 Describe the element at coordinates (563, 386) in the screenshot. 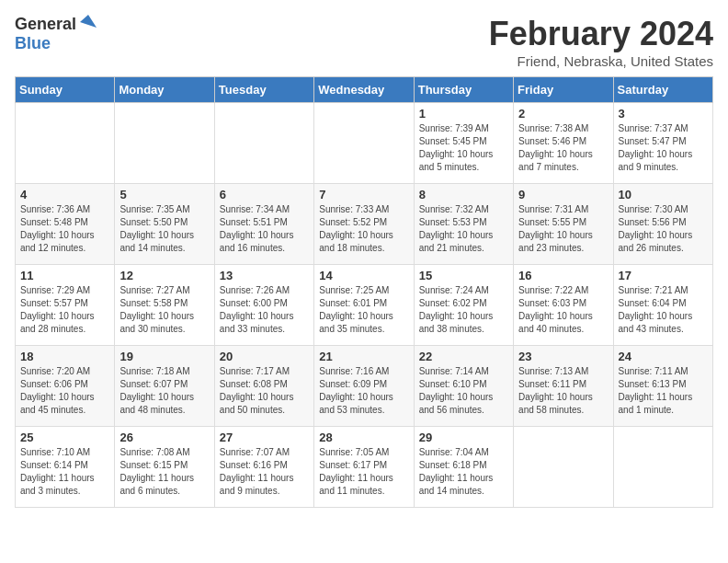

I see `calendar-cell: 23Sunrise: 7:13 AM Sunset: 6:11 PM Dayli…` at that location.